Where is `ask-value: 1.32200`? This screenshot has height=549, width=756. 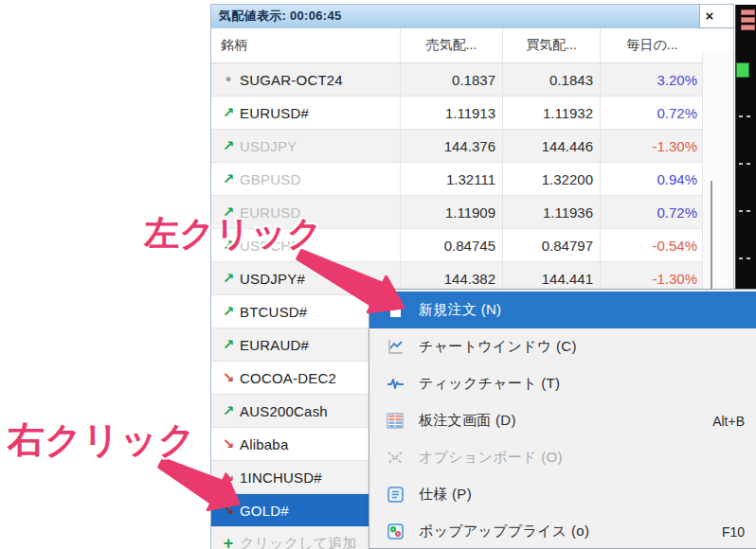 ask-value: 1.32200 is located at coordinates (551, 179).